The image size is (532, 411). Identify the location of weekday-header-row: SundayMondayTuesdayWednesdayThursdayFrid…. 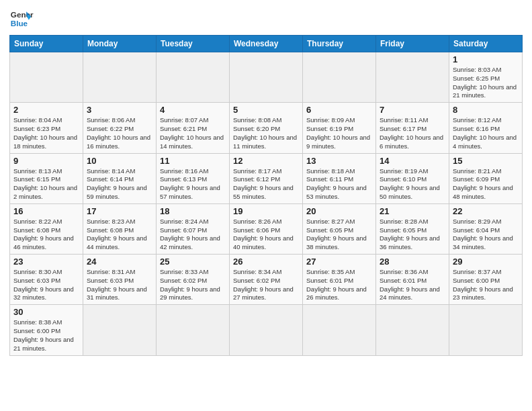
(266, 44).